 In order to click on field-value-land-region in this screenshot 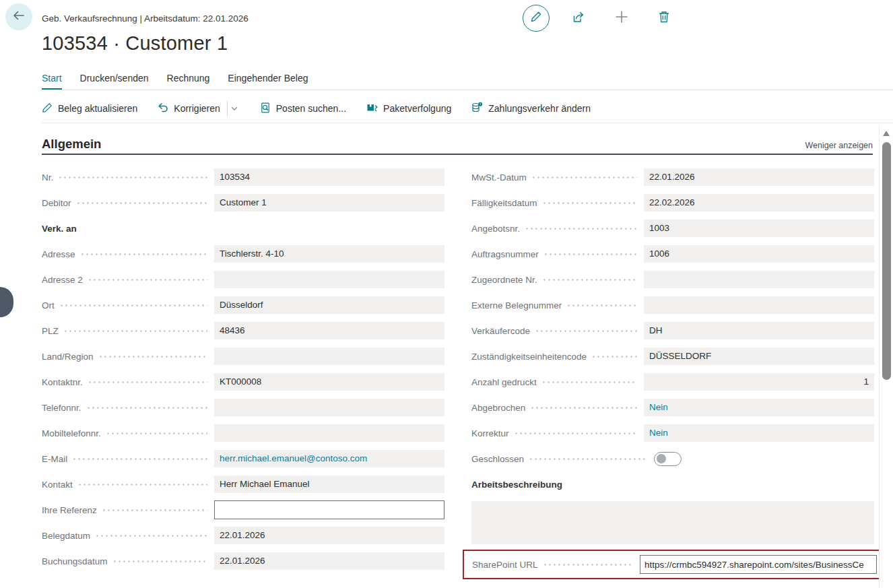, I will do `click(329, 356)`.